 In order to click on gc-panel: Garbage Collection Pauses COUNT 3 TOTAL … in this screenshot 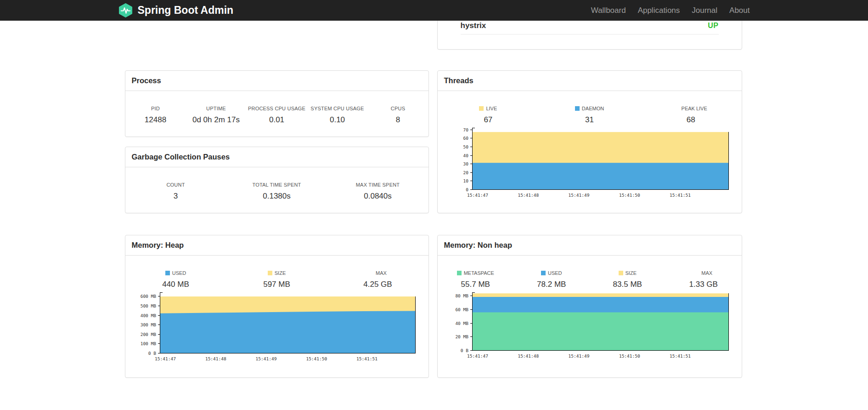, I will do `click(277, 180)`.